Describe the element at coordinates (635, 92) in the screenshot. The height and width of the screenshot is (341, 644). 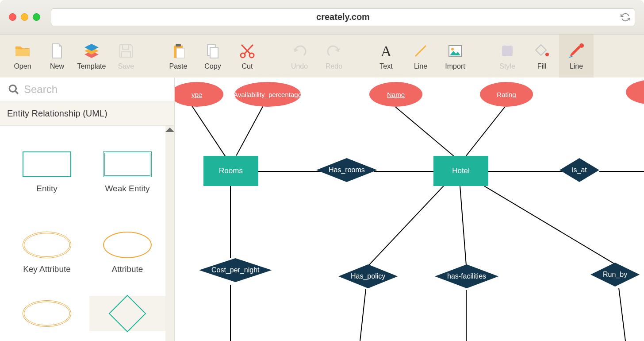
I see `er-attribute: St` at that location.